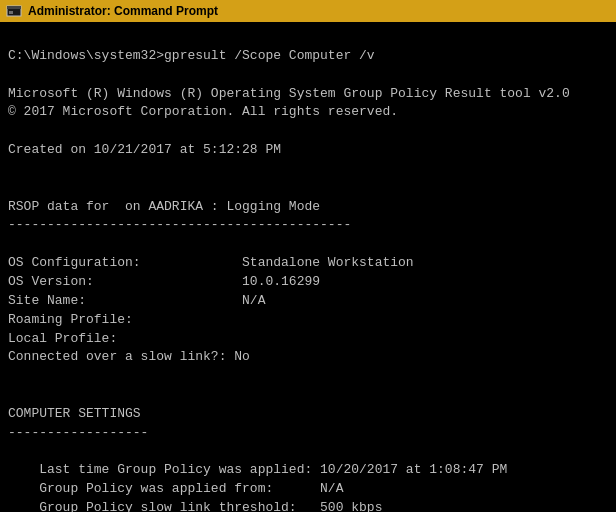 The height and width of the screenshot is (512, 616). What do you see at coordinates (14, 11) in the screenshot?
I see `window-icon` at bounding box center [14, 11].